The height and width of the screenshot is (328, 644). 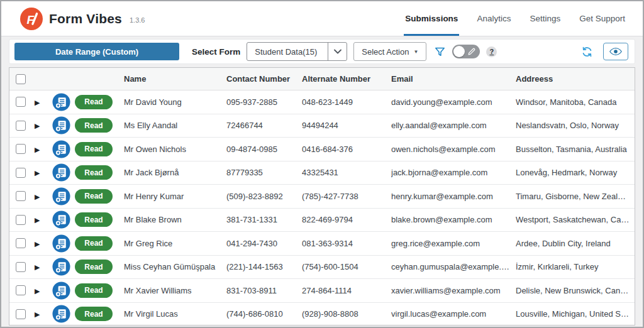 I want to click on table-header-row: Name Contact Number Alternate Number Ema…, so click(x=322, y=79).